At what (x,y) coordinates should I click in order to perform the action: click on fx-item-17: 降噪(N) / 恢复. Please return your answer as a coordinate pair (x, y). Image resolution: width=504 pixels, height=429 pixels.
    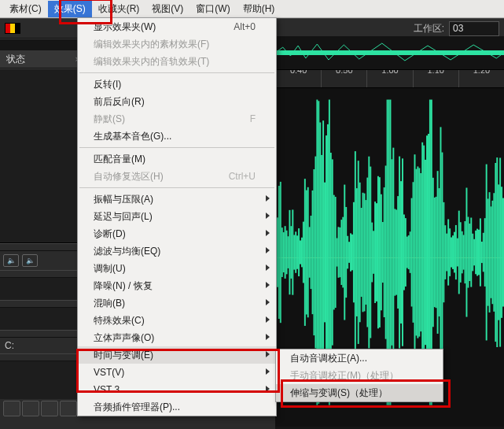
    Looking at the image, I should click on (177, 286).